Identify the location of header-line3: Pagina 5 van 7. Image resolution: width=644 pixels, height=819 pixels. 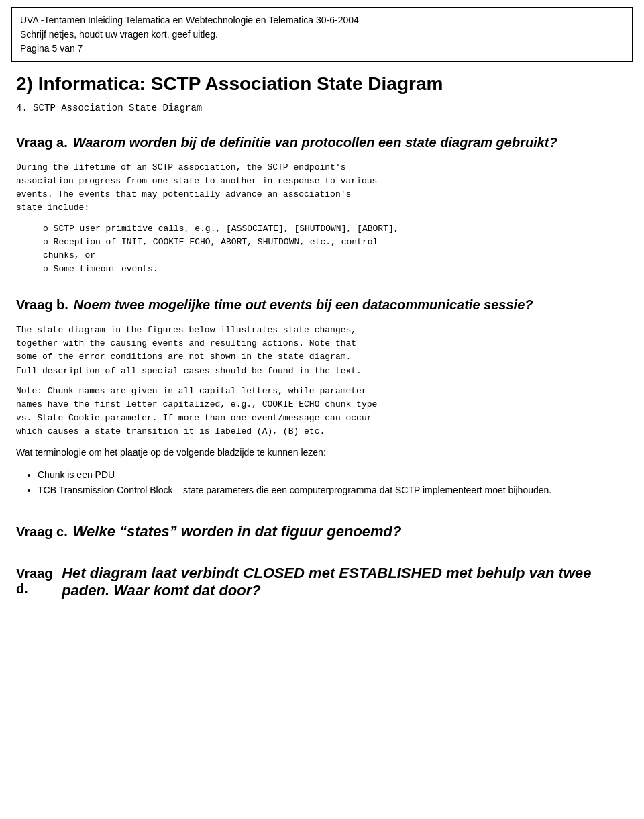
(322, 48).